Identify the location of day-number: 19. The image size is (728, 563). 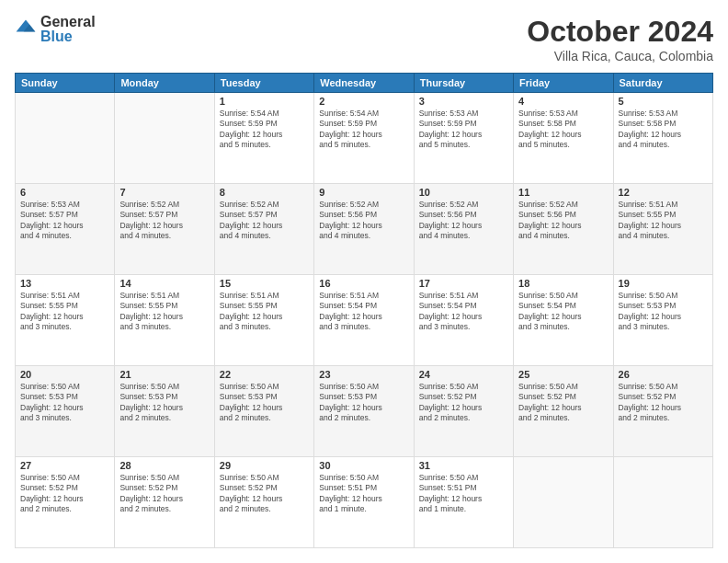
(664, 283).